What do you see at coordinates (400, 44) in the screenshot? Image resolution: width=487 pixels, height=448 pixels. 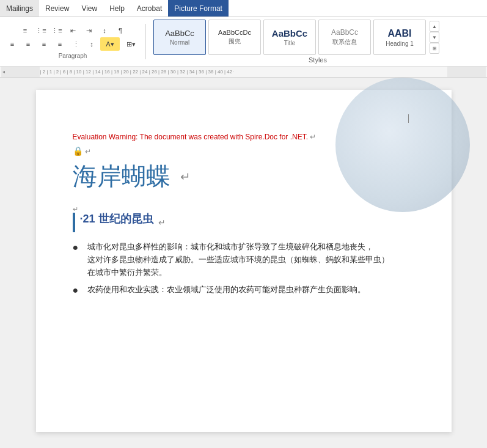 I see `style-heading1-label: Heading 1` at bounding box center [400, 44].